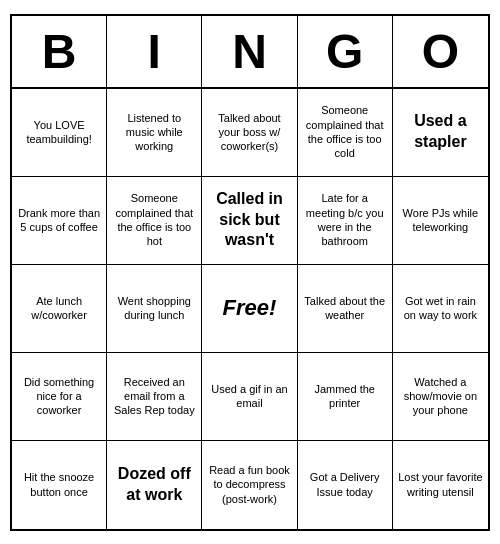  What do you see at coordinates (440, 485) in the screenshot?
I see `bingo-cell-24: Lost your favorite writing utensil` at bounding box center [440, 485].